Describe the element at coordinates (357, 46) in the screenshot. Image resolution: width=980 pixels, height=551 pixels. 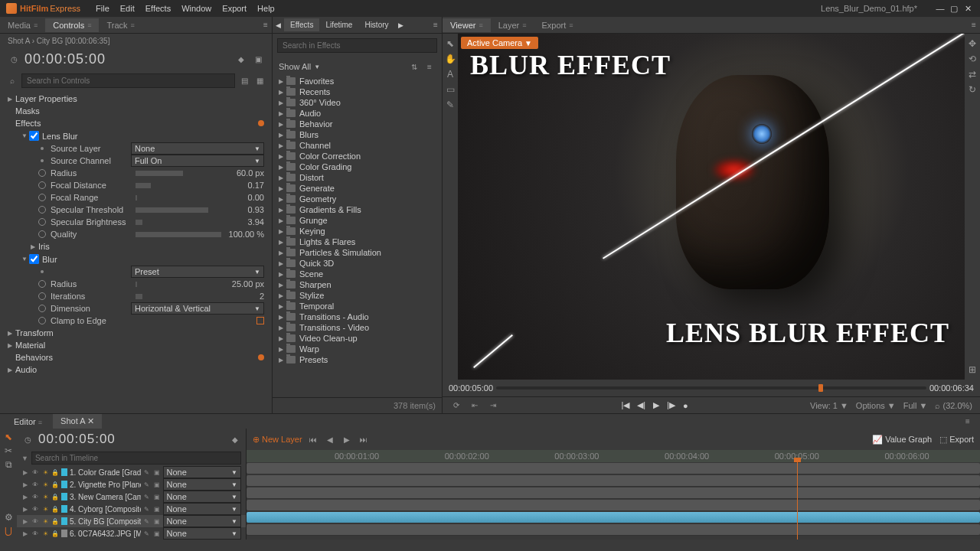
I see `search-effects-input` at that location.